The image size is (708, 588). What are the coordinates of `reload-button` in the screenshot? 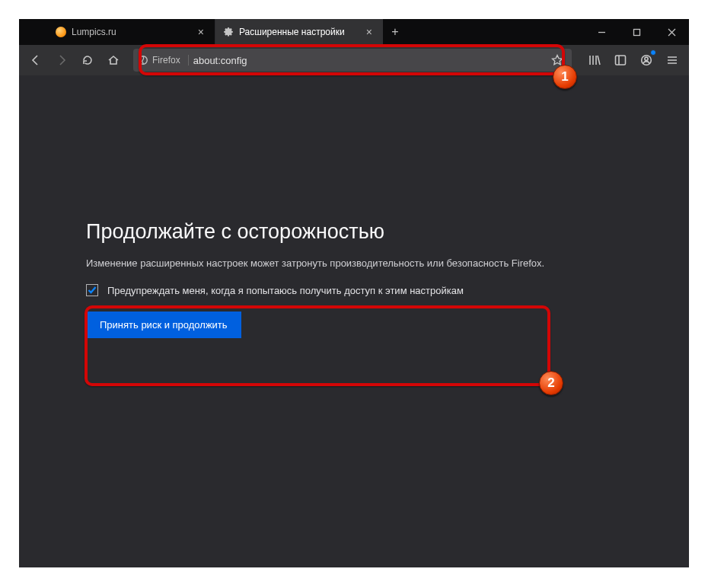 It's located at (88, 60).